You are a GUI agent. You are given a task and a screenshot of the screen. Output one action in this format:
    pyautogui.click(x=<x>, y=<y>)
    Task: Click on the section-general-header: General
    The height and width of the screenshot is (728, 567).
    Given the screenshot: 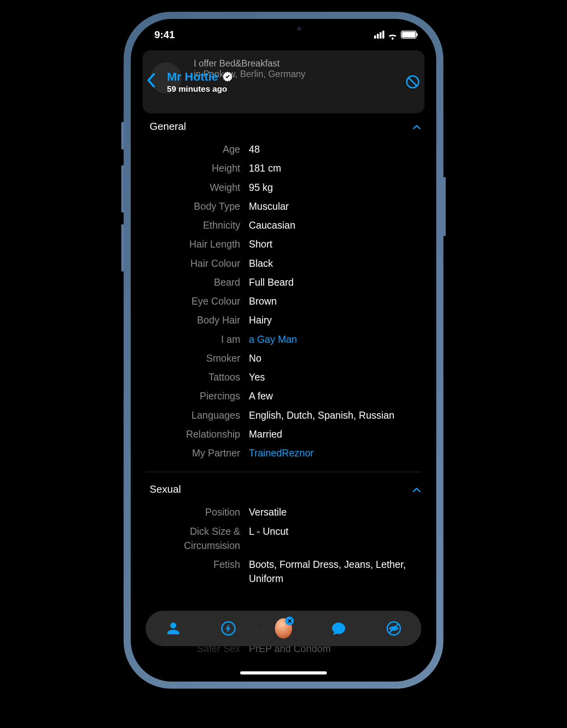 What is the action you would take?
    pyautogui.click(x=284, y=127)
    